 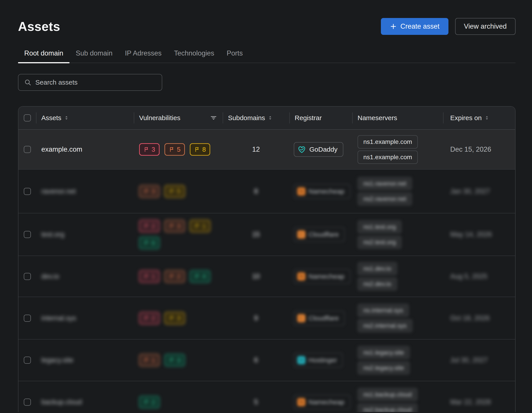 What do you see at coordinates (175, 276) in the screenshot?
I see `vulnerability-badges: 124` at bounding box center [175, 276].